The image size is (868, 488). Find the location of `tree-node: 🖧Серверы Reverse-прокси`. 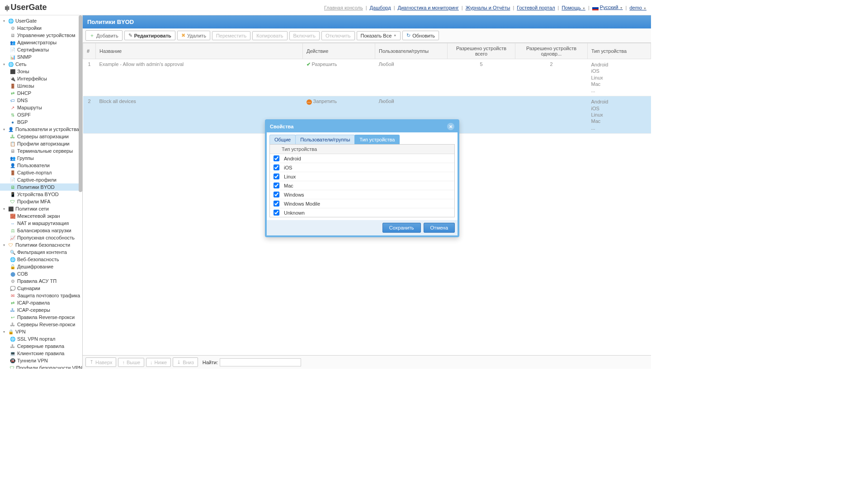

tree-node: 🖧Серверы Reverse-прокси is located at coordinates (41, 324).